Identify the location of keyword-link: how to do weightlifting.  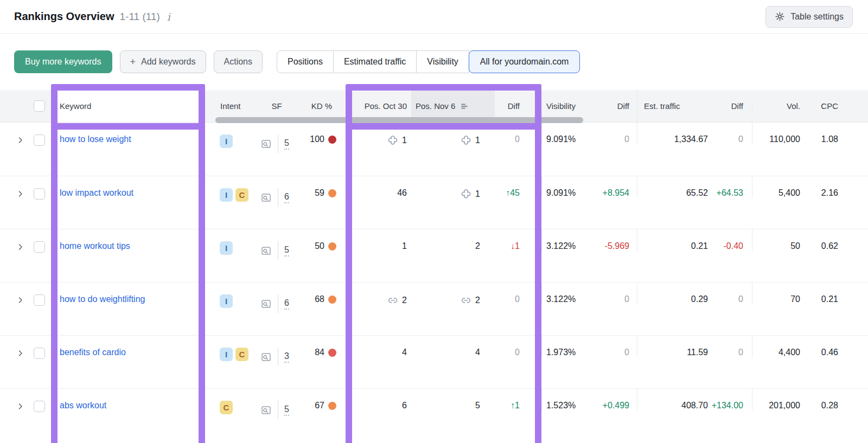
(102, 299).